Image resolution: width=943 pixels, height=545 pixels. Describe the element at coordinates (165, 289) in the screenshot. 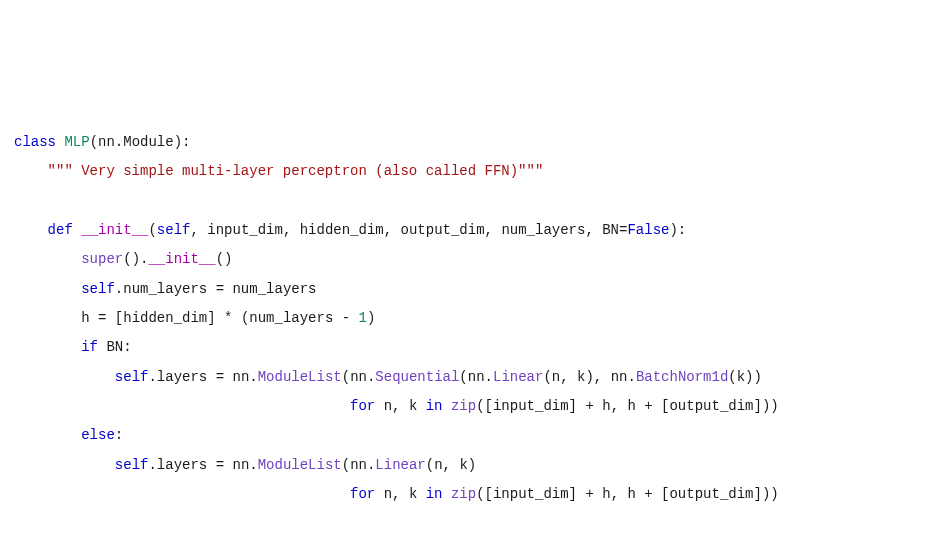

I see `code-line: self.num_layers = num_layers` at that location.